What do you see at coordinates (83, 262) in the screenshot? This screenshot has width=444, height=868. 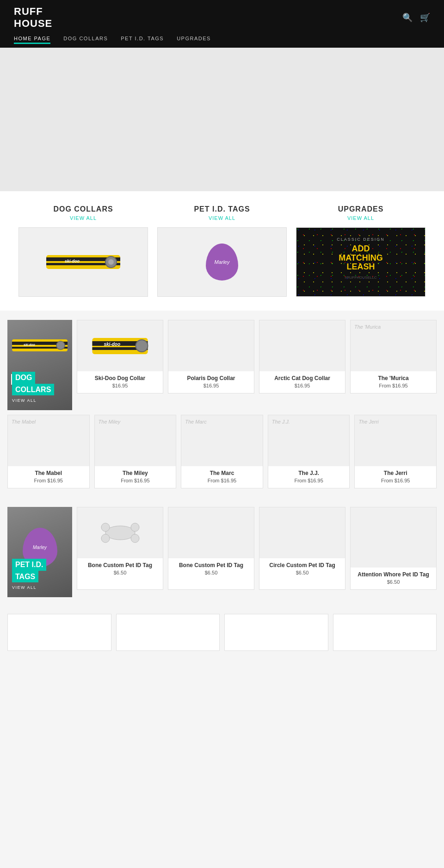 I see `category-dog-collars-image: ski-doo` at bounding box center [83, 262].